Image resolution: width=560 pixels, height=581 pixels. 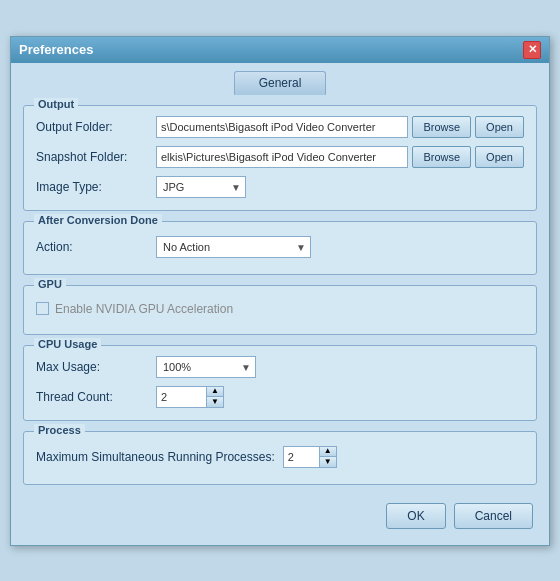 What do you see at coordinates (181, 397) in the screenshot?
I see `thread-count-value: 2` at bounding box center [181, 397].